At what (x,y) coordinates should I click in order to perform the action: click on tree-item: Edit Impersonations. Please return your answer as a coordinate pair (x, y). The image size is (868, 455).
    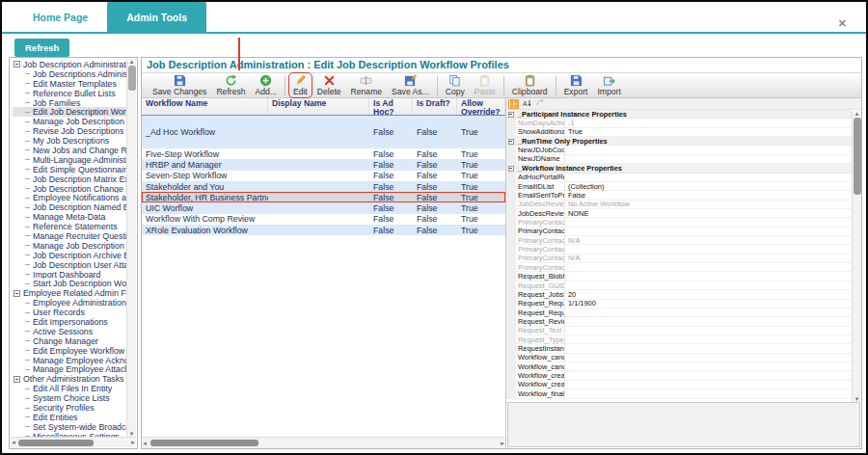
    Looking at the image, I should click on (69, 322).